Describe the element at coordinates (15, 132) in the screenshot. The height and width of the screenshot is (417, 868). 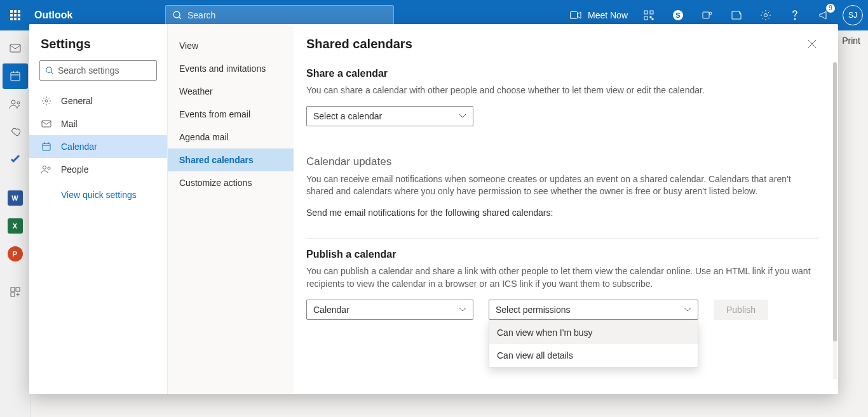
I see `rail-files` at that location.